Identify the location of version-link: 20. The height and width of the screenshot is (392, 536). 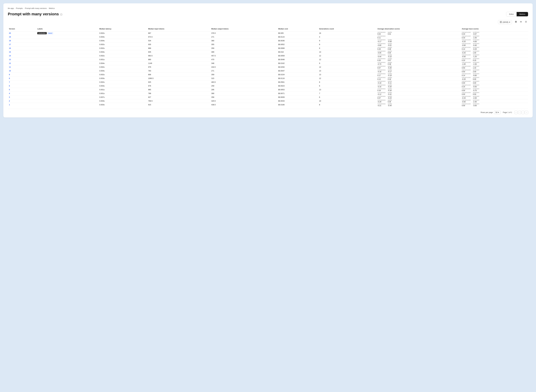
(10, 33).